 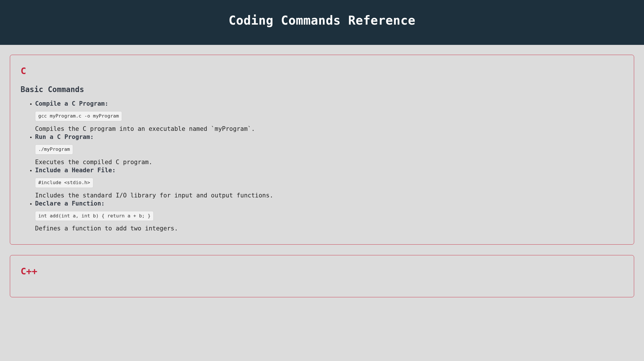 I want to click on page-header: Coding Commands Reference, so click(x=322, y=23).